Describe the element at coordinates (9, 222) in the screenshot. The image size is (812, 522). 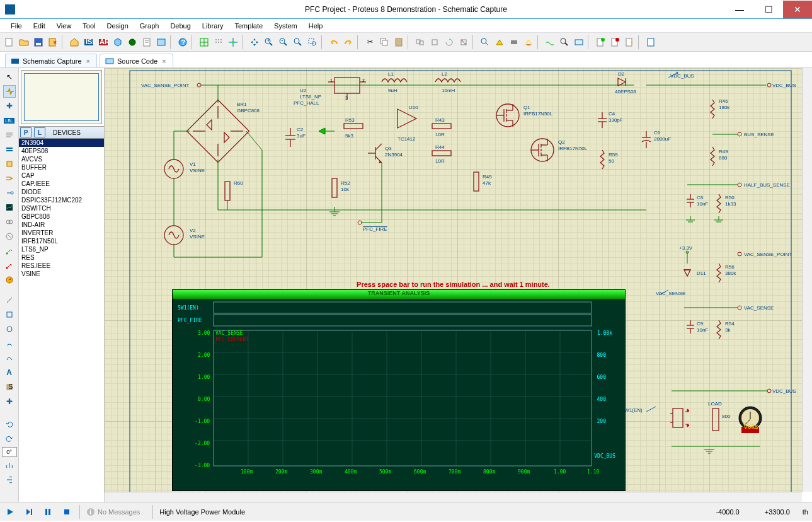
I see `tape-mode-icon` at that location.